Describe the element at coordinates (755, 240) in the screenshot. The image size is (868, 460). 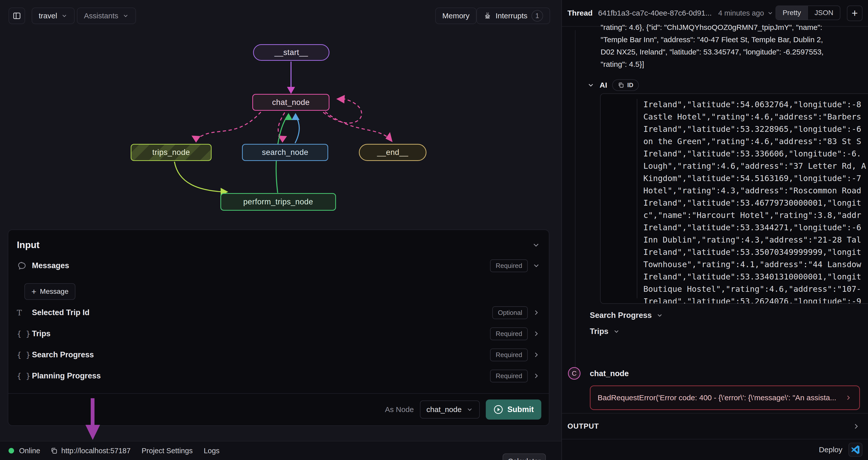
I see `code-line: Inn Dublin","rating":4.3,"address":"21-2…` at that location.